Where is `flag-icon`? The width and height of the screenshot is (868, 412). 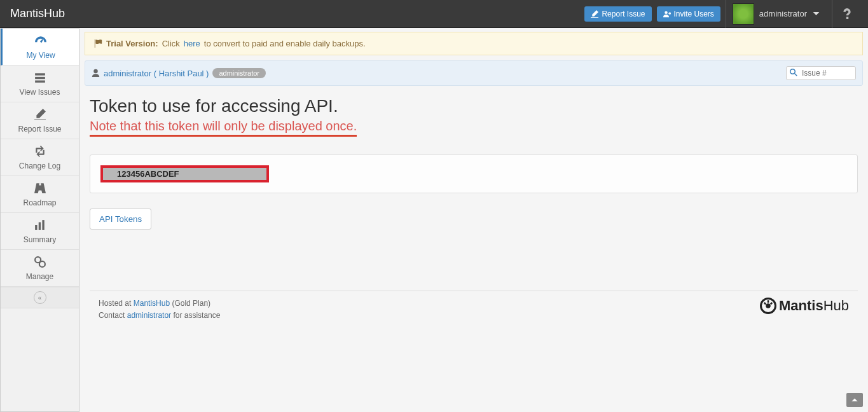
flag-icon is located at coordinates (98, 43).